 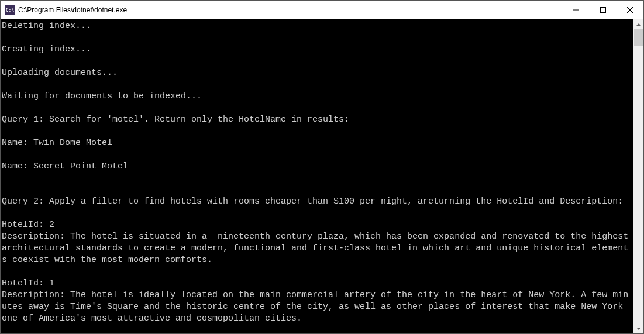 I want to click on close-button, so click(x=630, y=10).